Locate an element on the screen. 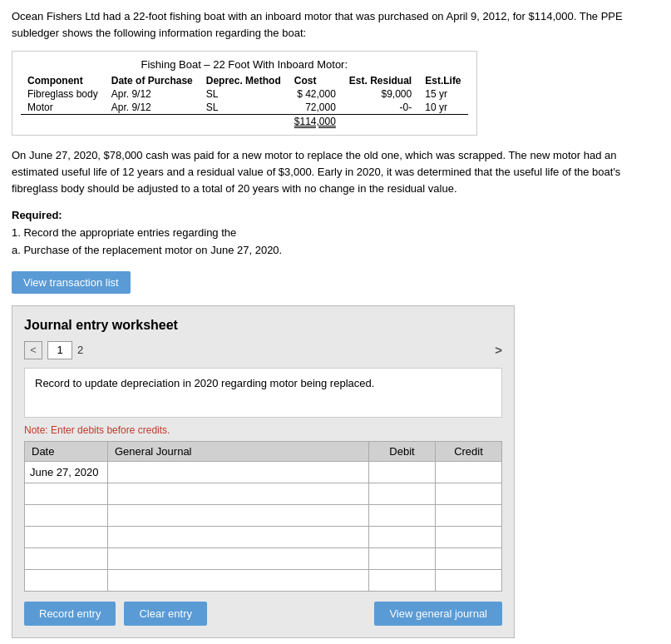  row5-credit-input is located at coordinates (469, 559).